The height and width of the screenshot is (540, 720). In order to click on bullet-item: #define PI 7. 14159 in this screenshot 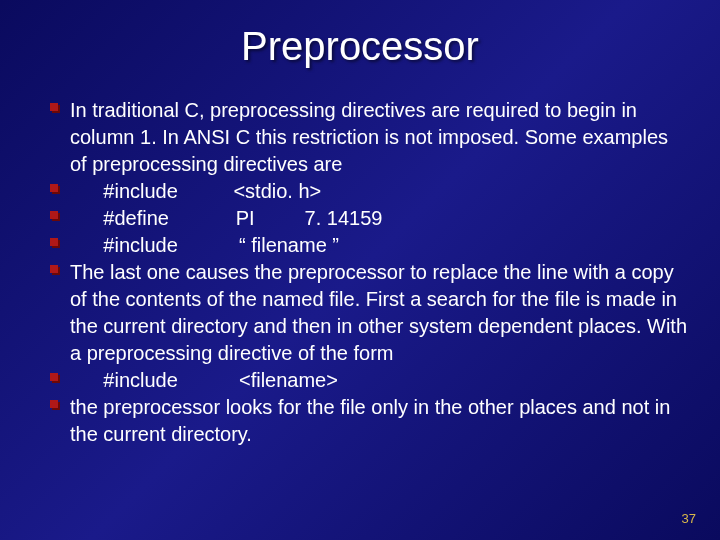, I will do `click(370, 218)`.